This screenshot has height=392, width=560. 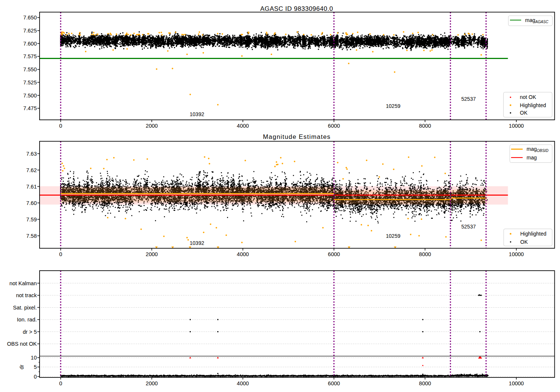 What do you see at coordinates (27, 295) in the screenshot?
I see `svg-text: not track` at bounding box center [27, 295].